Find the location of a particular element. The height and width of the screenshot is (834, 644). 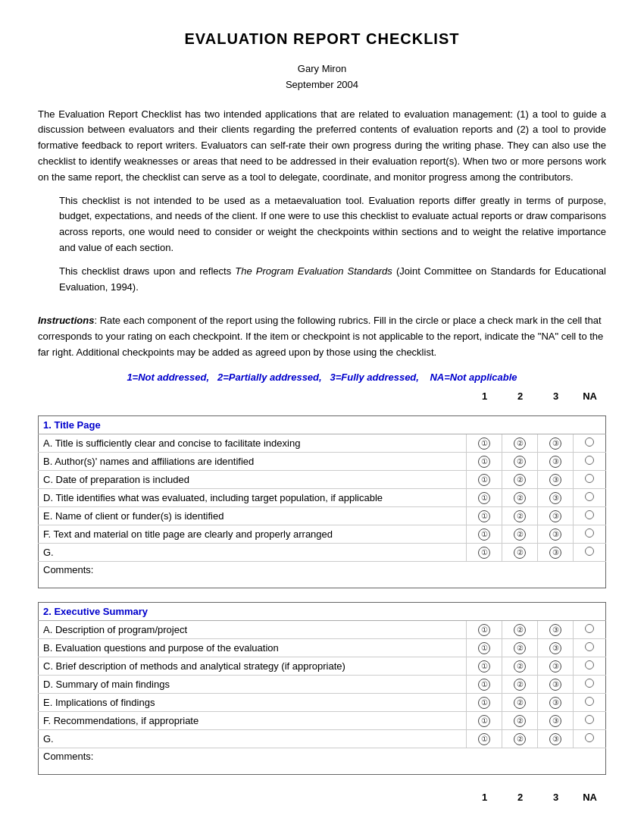

bottom-col-header-label is located at coordinates (252, 798).